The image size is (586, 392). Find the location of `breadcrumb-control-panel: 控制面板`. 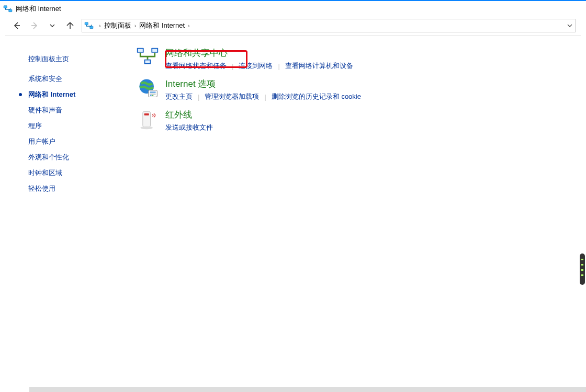

breadcrumb-control-panel: 控制面板 is located at coordinates (118, 26).